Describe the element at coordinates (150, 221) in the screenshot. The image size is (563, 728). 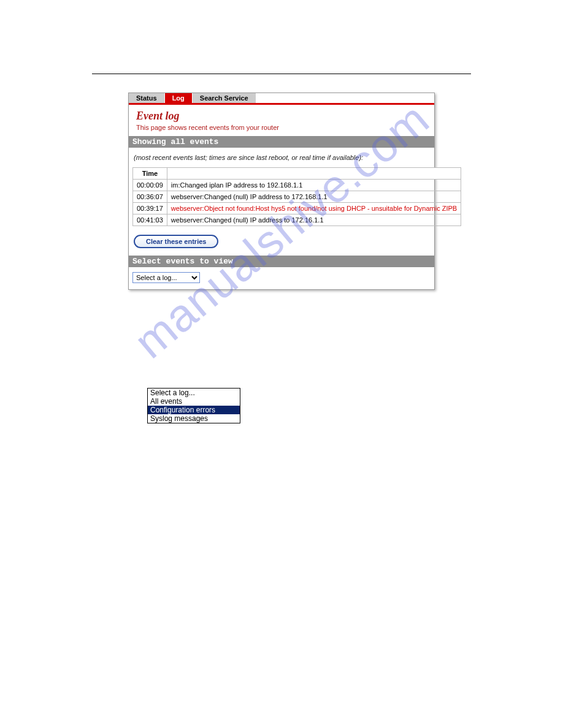
I see `cell-time: 00:41:03` at that location.